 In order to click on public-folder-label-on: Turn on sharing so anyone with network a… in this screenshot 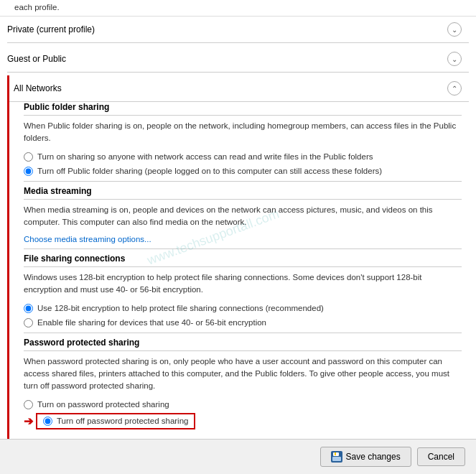, I will do `click(205, 157)`.